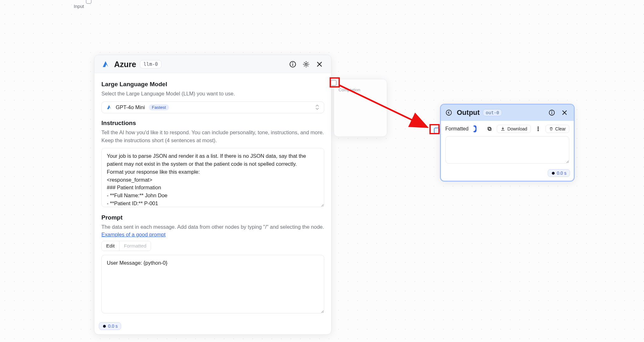 The width and height of the screenshot is (644, 342). What do you see at coordinates (213, 136) in the screenshot?
I see `instructions-desc: Tell the AI how you'd like it to respond…` at bounding box center [213, 136].